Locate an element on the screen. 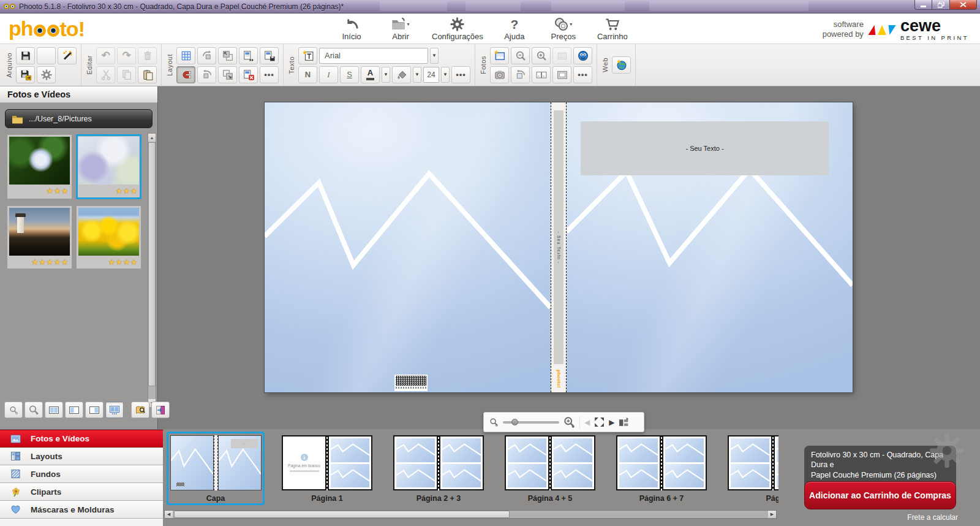  globe-button is located at coordinates (621, 65).